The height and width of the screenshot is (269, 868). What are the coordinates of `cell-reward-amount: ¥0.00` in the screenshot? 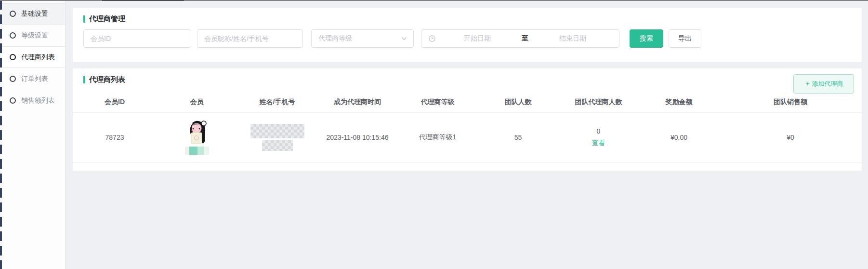 It's located at (679, 137).